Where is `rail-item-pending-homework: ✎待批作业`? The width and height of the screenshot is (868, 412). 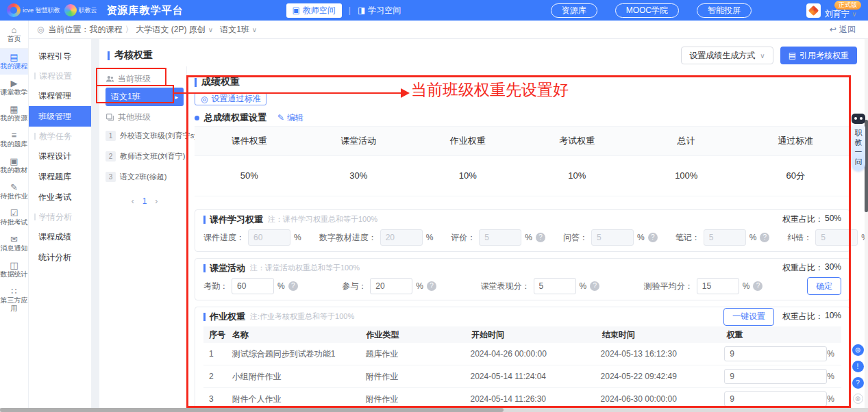
rail-item-pending-homework: ✎待批作业 is located at coordinates (14, 192).